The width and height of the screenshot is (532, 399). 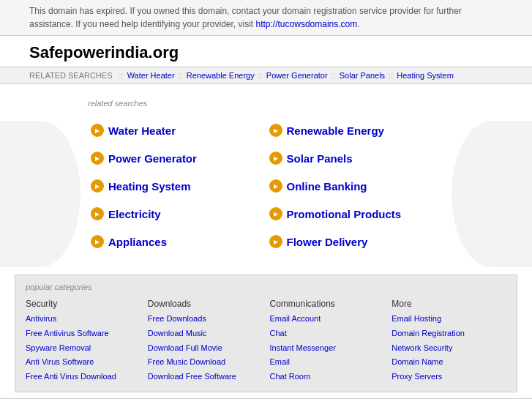 I want to click on popular-link-spyware: Spyware Removal, so click(x=83, y=348).